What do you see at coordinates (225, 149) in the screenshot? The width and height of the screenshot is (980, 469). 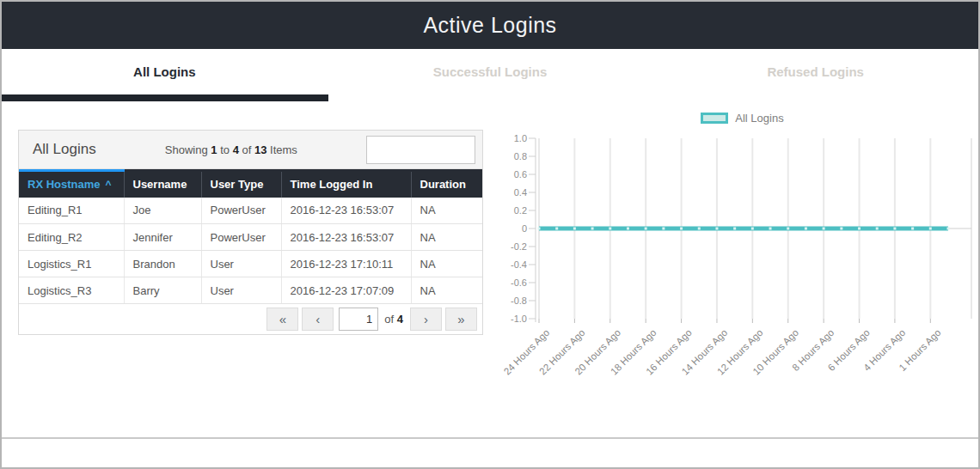 I see `showing-word: to` at bounding box center [225, 149].